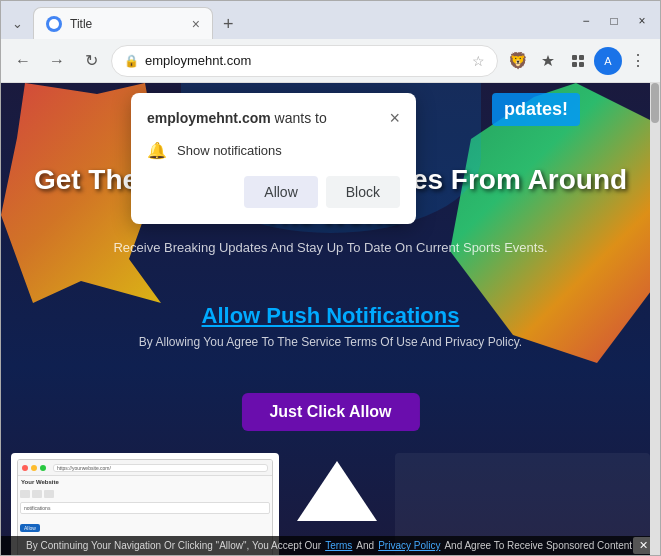 The image size is (661, 556). I want to click on tab-list-button: ⌄, so click(17, 23).